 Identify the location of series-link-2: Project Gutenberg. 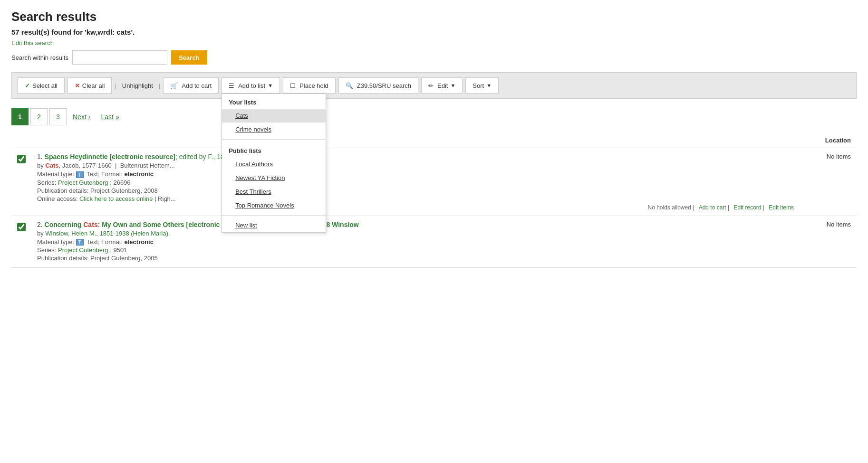
(83, 250).